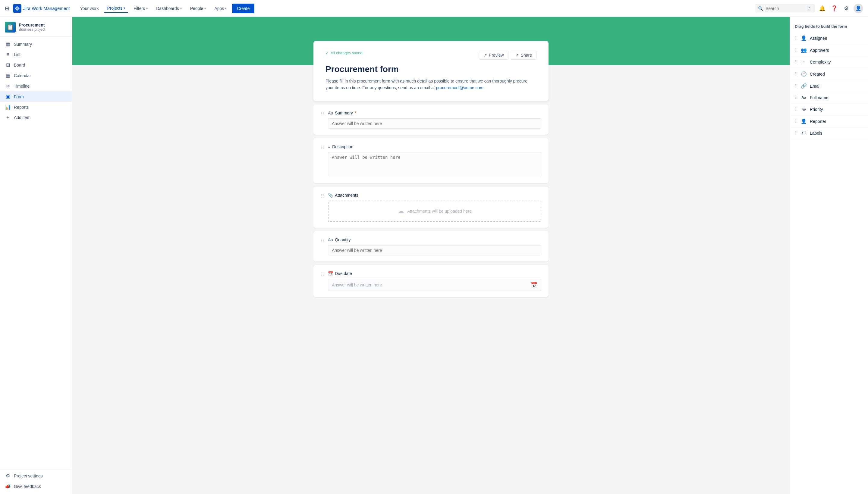  What do you see at coordinates (36, 44) in the screenshot?
I see `sidebar-item-summary: ▦ Summary` at bounding box center [36, 44].